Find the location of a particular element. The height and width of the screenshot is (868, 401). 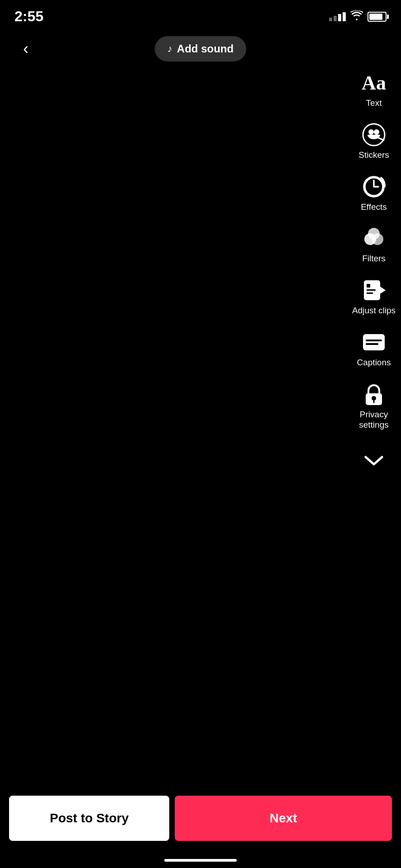

tool-adjust-clips: Adjust clips is located at coordinates (374, 297).